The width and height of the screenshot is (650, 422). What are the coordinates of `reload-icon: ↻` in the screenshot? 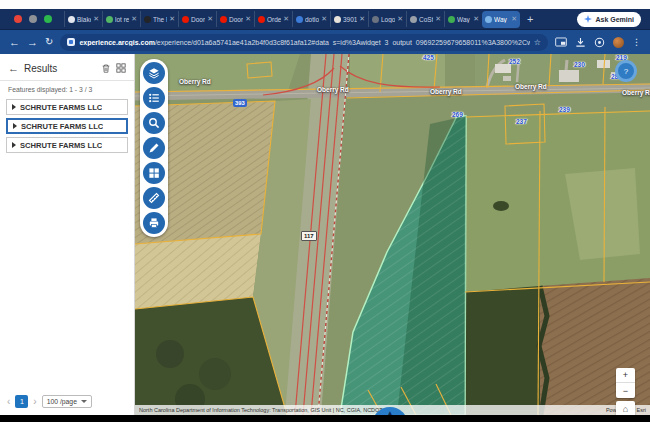 It's located at (49, 42).